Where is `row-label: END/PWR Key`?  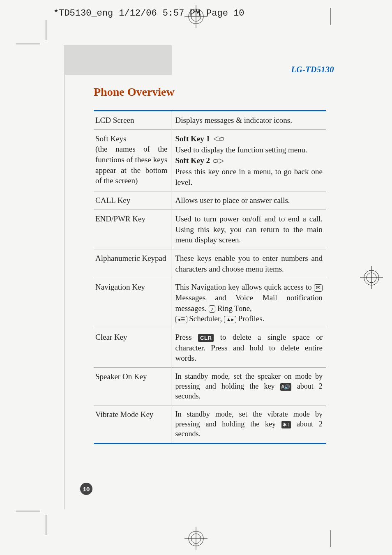 row-label: END/PWR Key is located at coordinates (132, 230).